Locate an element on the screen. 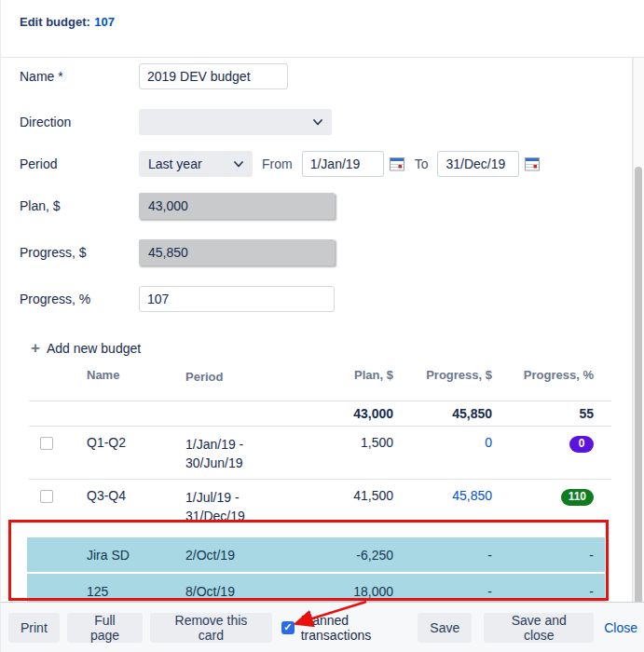  name-input is located at coordinates (213, 76).